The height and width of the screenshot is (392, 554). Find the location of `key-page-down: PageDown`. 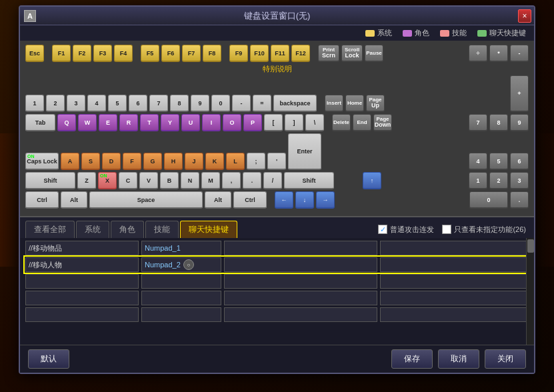

key-page-down: PageDown is located at coordinates (383, 123).